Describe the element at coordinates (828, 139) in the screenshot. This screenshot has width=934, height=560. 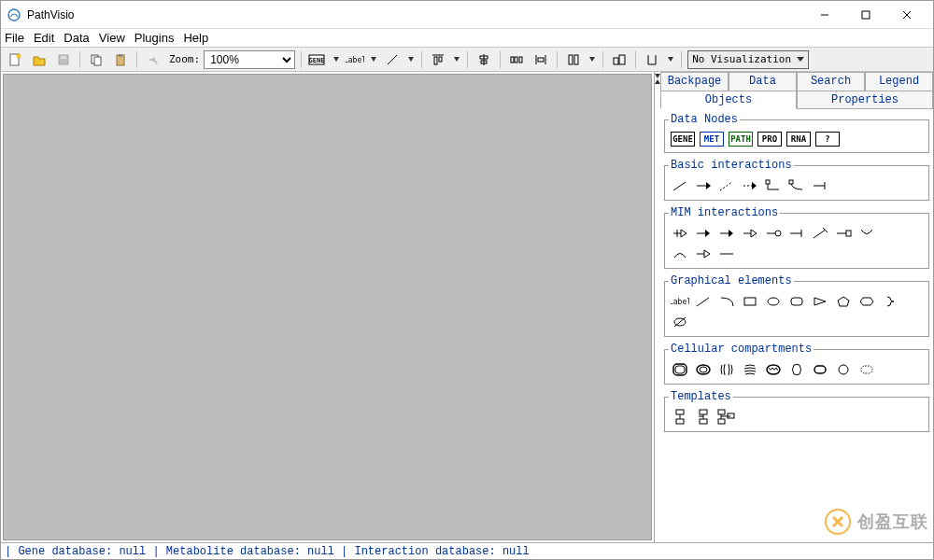
I see `unknown-node-button: ?` at that location.